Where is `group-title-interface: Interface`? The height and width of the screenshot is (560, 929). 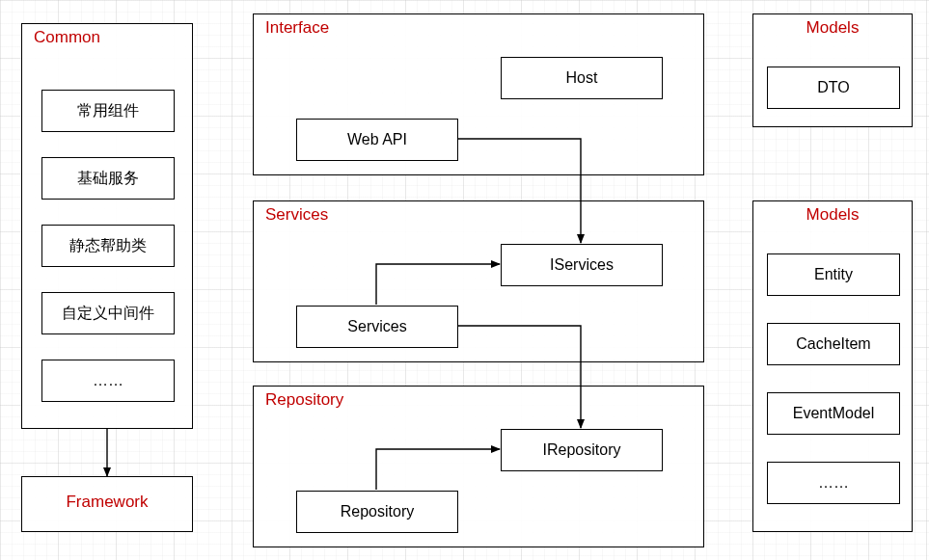
group-title-interface: Interface is located at coordinates (297, 28).